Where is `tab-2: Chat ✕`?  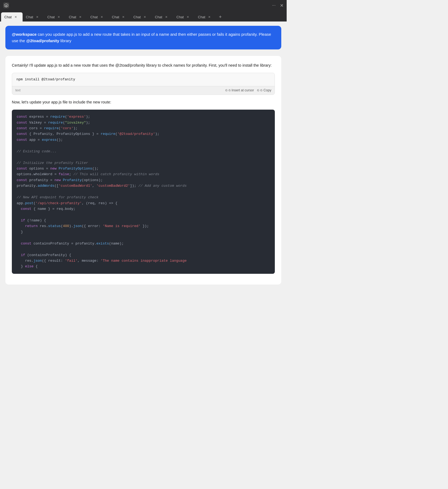
tab-2: Chat ✕ is located at coordinates (55, 17).